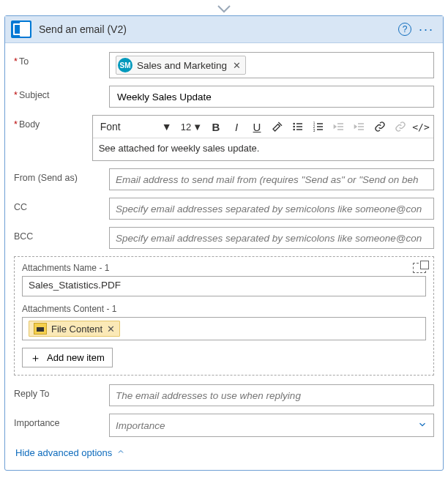 The height and width of the screenshot is (478, 448). What do you see at coordinates (359, 127) in the screenshot?
I see `indent-button` at bounding box center [359, 127].